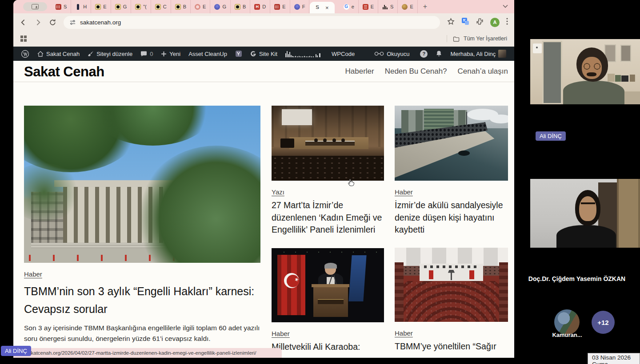 This screenshot has width=640, height=364. Describe the element at coordinates (145, 7) in the screenshot. I see `pinned-tab-label: "(` at that location.